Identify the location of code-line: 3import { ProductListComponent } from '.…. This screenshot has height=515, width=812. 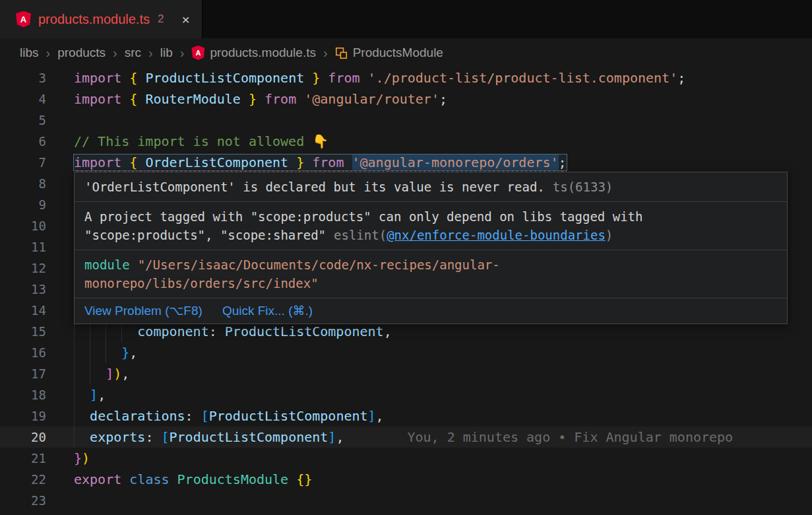
(406, 78).